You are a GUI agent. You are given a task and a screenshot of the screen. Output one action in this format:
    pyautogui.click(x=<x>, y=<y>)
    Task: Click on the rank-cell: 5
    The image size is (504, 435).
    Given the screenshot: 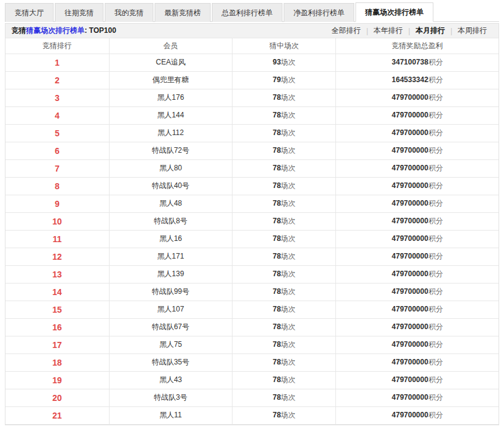 What is the action you would take?
    pyautogui.click(x=57, y=133)
    